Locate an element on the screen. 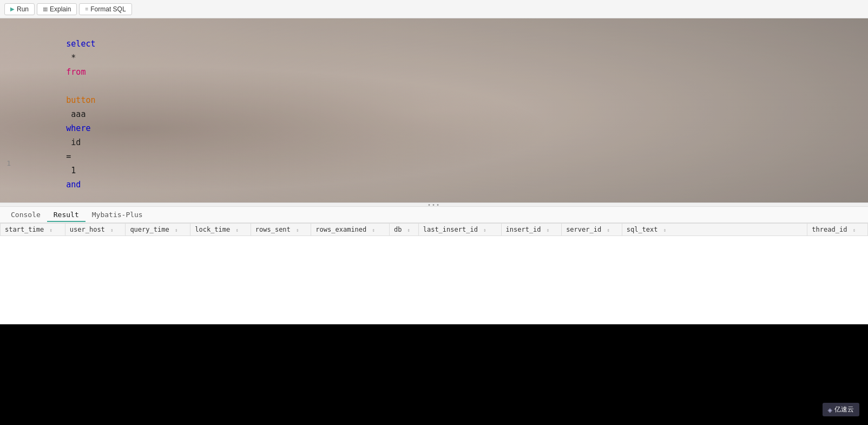 The image size is (868, 425). watermark-text: 亿速云 is located at coordinates (844, 409).